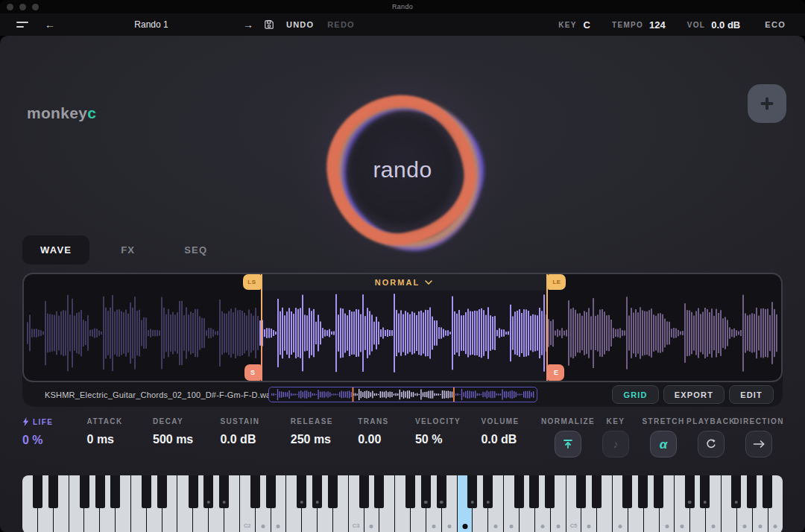  What do you see at coordinates (50, 25) in the screenshot?
I see `back-arrow-icon: ←` at bounding box center [50, 25].